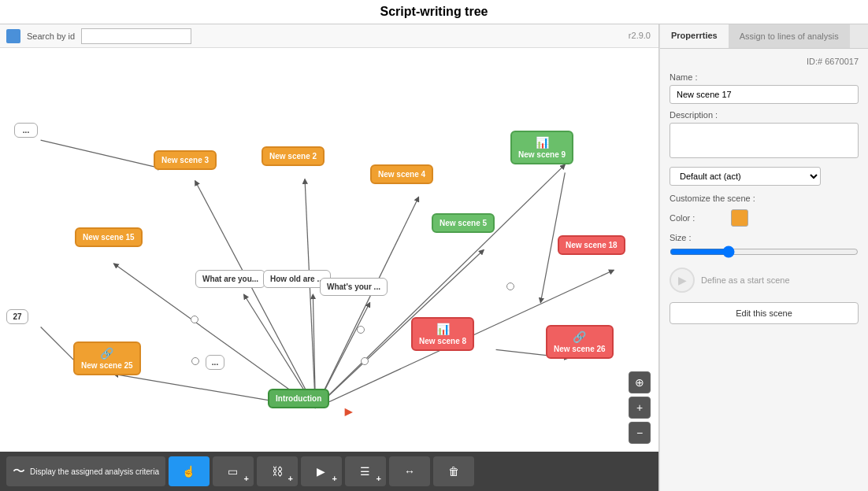 Image resolution: width=868 pixels, height=491 pixels. What do you see at coordinates (136, 36) in the screenshot?
I see `search-input` at bounding box center [136, 36].